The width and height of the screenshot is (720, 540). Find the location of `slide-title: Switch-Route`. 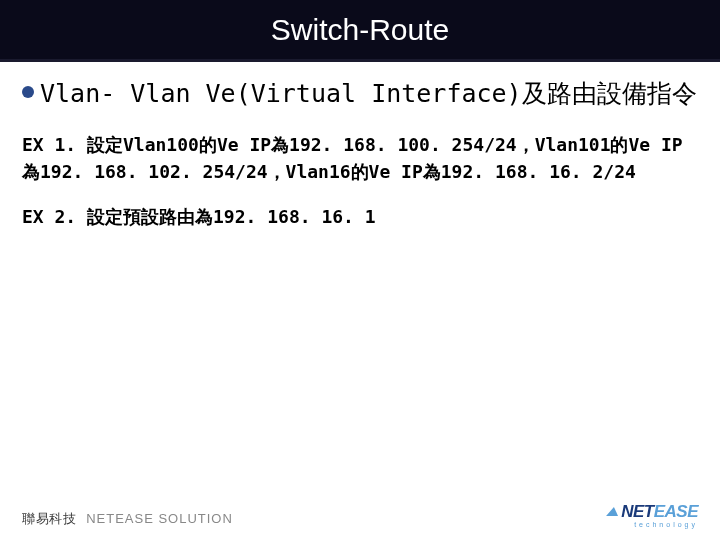

slide-title: Switch-Route is located at coordinates (360, 30).